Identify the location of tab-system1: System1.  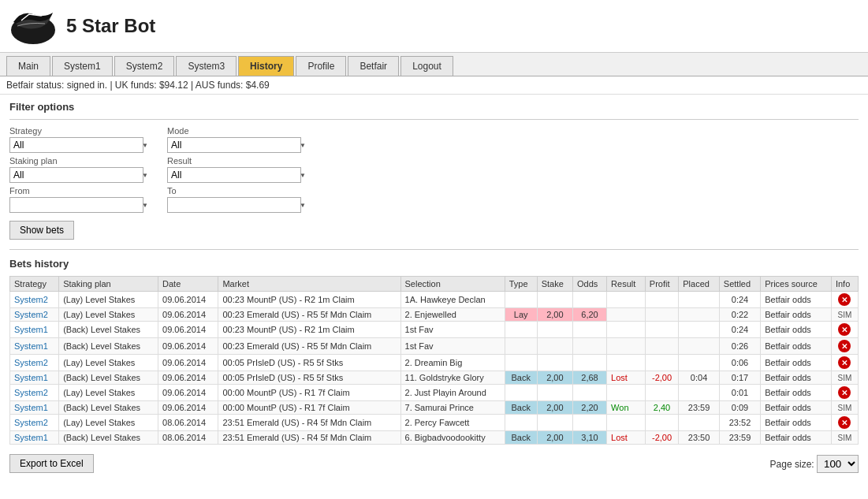
(82, 66).